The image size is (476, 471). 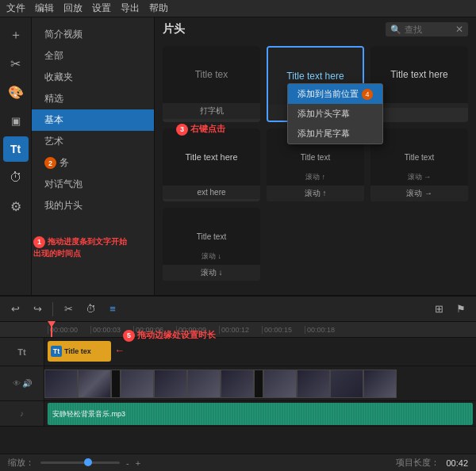 I want to click on side-item-service: 2 务, so click(x=93, y=163).